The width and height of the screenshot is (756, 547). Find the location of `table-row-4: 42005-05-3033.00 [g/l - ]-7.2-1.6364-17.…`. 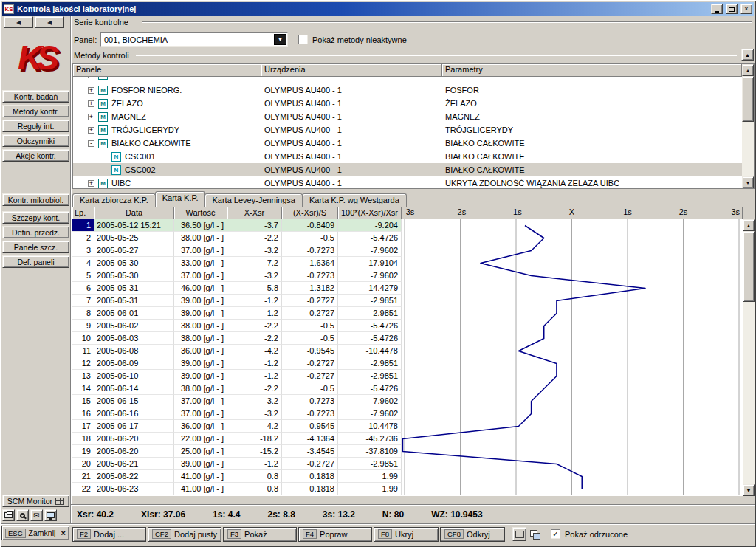

table-row-4: 42005-05-3033.00 [g/l - ]-7.2-1.6364-17.… is located at coordinates (237, 263).